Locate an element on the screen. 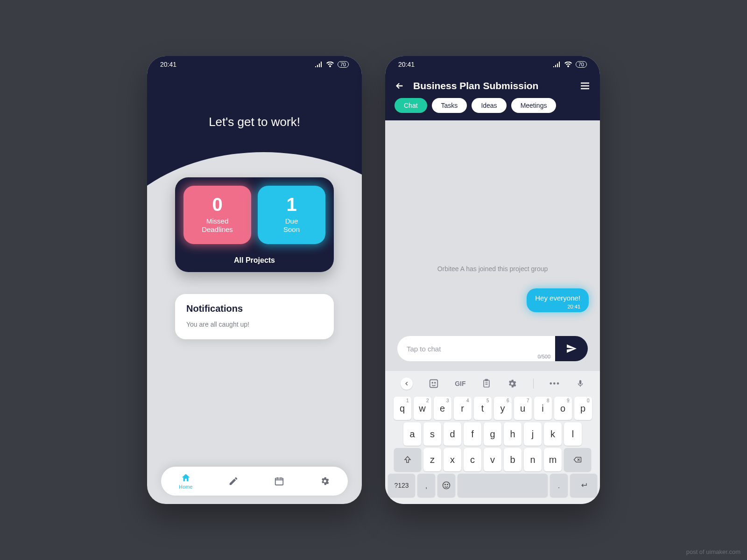 This screenshot has height=560, width=747. keyboard-row-4: ?123 , . is located at coordinates (493, 485).